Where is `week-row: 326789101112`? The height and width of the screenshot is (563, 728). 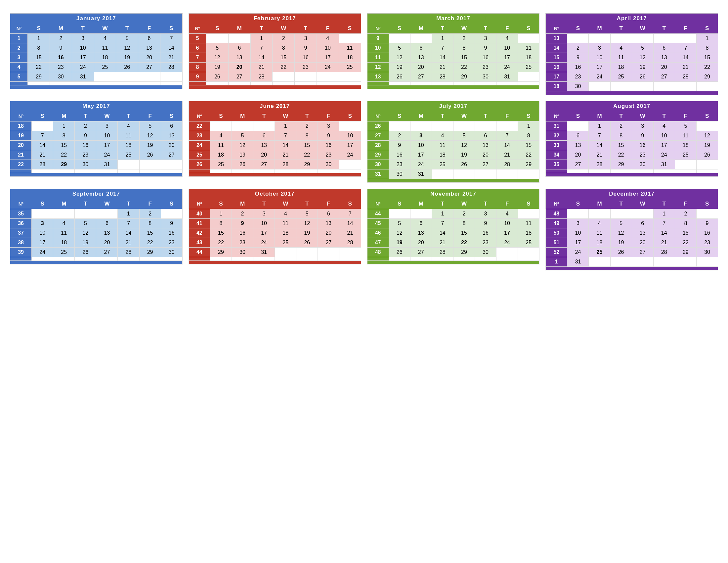 week-row: 326789101112 is located at coordinates (632, 136).